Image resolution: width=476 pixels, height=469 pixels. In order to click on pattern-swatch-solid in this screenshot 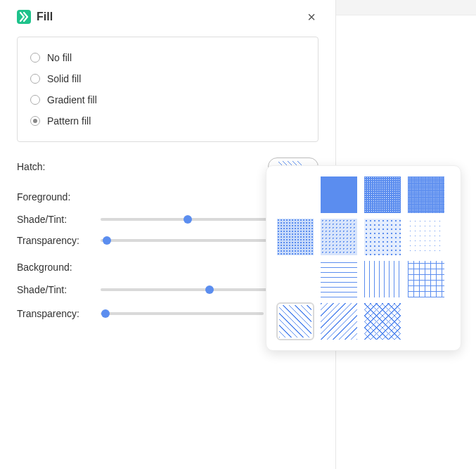, I will do `click(339, 195)`.